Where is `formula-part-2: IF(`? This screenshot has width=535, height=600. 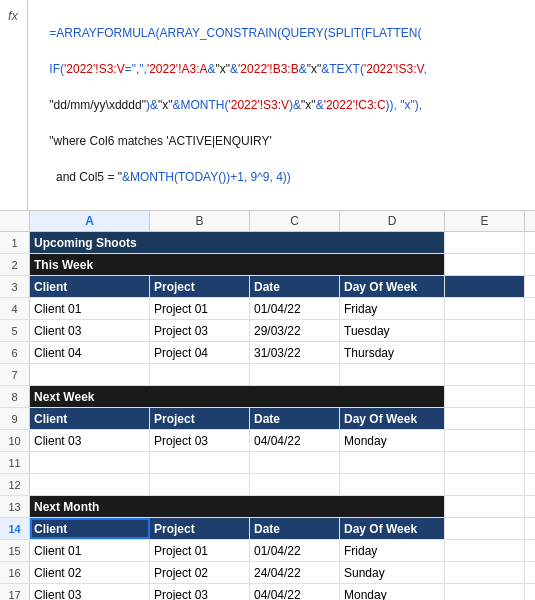
formula-part-2: IF( is located at coordinates (56, 69).